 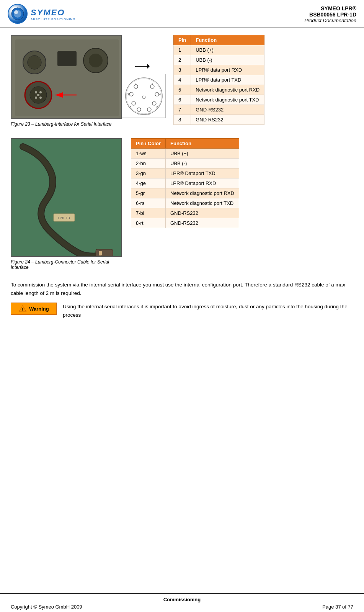 I want to click on table1-pin-cell: 6, so click(x=182, y=100).